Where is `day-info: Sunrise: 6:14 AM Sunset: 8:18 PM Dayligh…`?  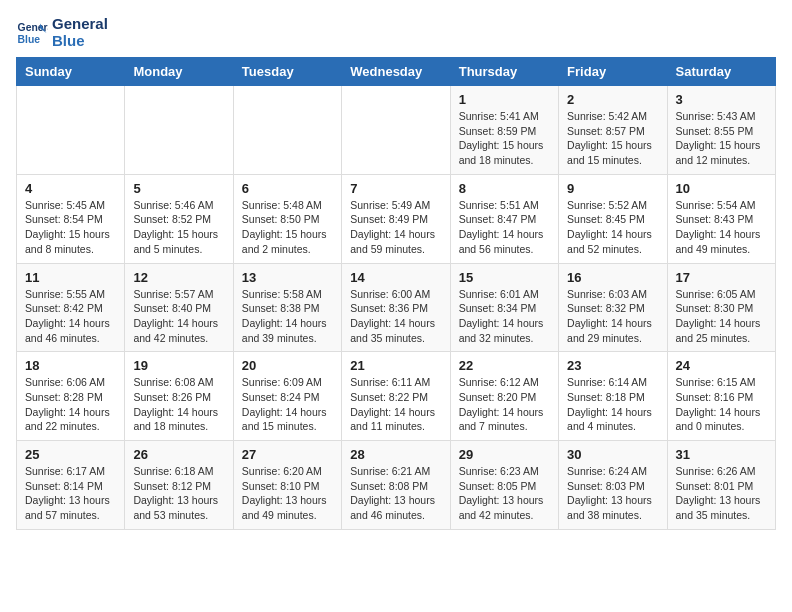
day-info: Sunrise: 6:14 AM Sunset: 8:18 PM Dayligh… is located at coordinates (612, 404).